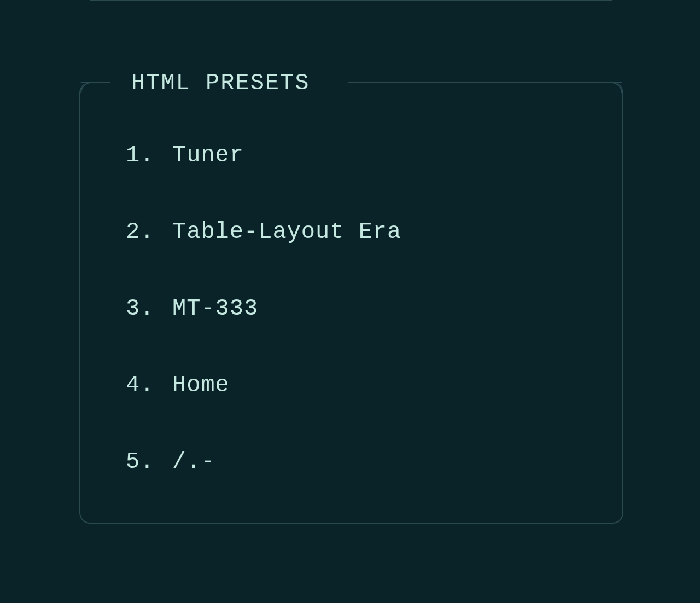 Image resolution: width=700 pixels, height=603 pixels. What do you see at coordinates (220, 83) in the screenshot?
I see `panel-title: HTML PRESETS` at bounding box center [220, 83].